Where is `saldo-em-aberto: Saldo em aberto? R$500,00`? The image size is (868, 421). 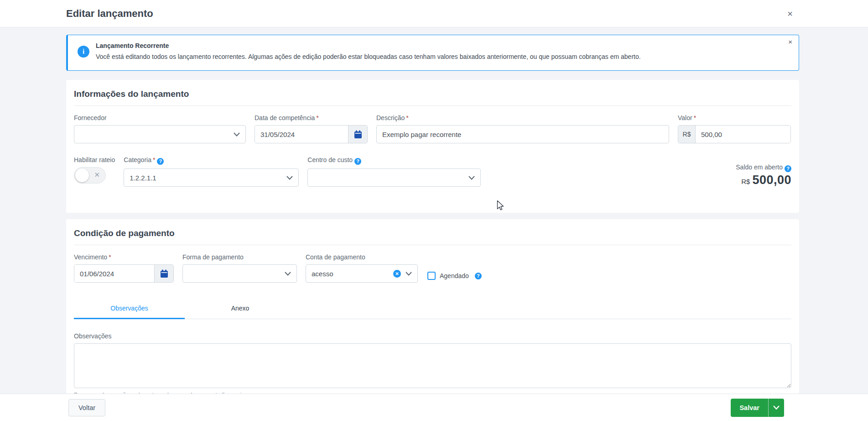
saldo-em-aberto: Saldo em aberto? R$500,00 is located at coordinates (764, 175).